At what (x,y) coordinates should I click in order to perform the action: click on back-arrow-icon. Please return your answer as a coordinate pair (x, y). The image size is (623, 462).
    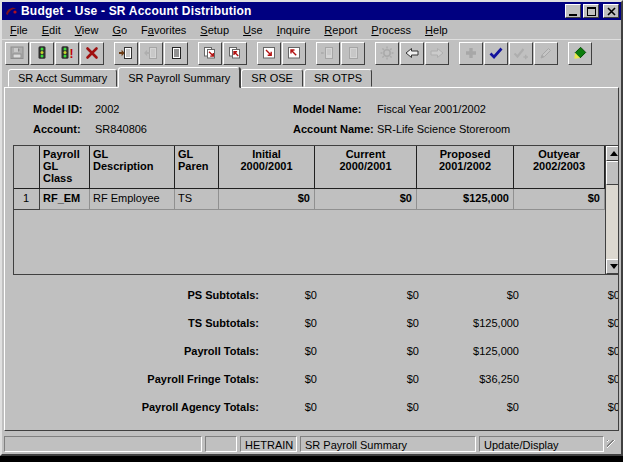
    Looking at the image, I should click on (412, 53).